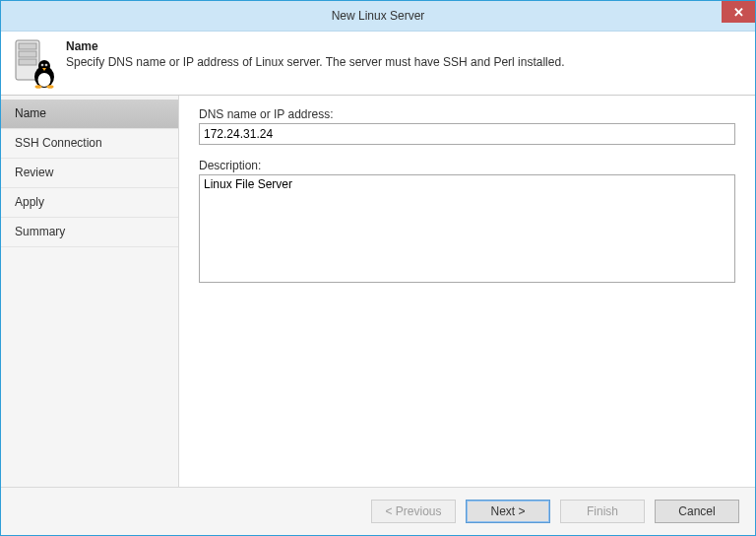  What do you see at coordinates (31, 113) in the screenshot?
I see `sidebar-item-label: Name` at bounding box center [31, 113].